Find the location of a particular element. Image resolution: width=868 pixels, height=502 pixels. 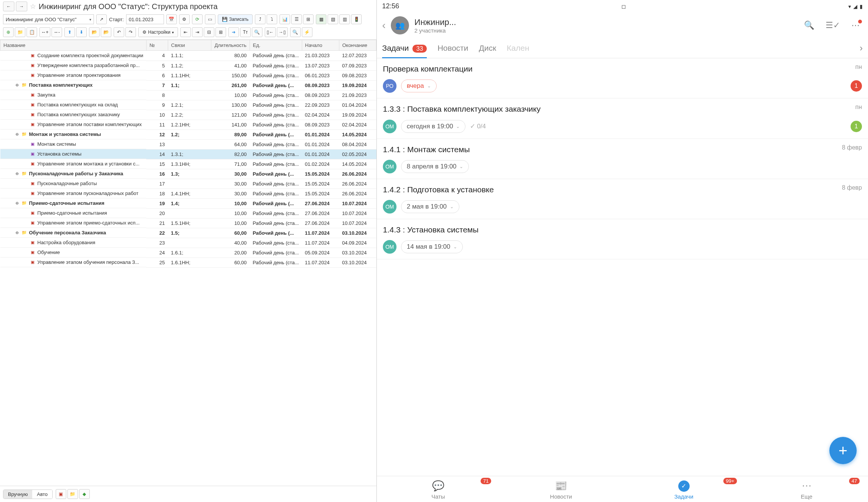

tree-button: ⊞ is located at coordinates (308, 19).